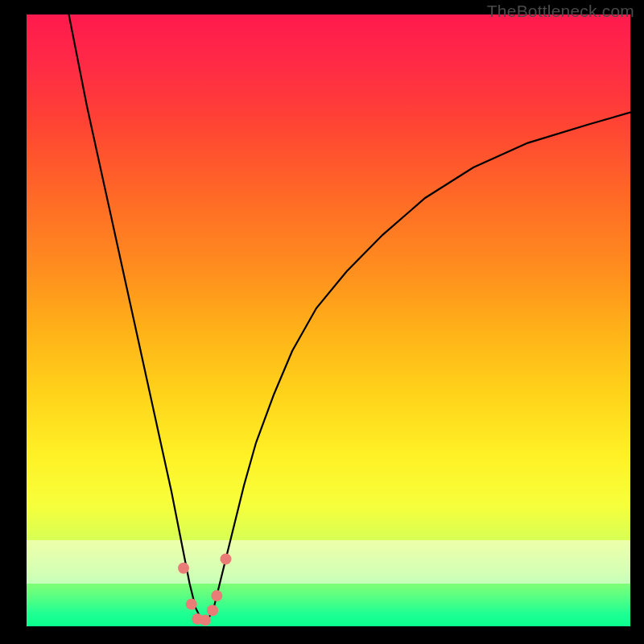  What do you see at coordinates (560, 11) in the screenshot?
I see `watermark-text: TheBottleneck.com` at bounding box center [560, 11].